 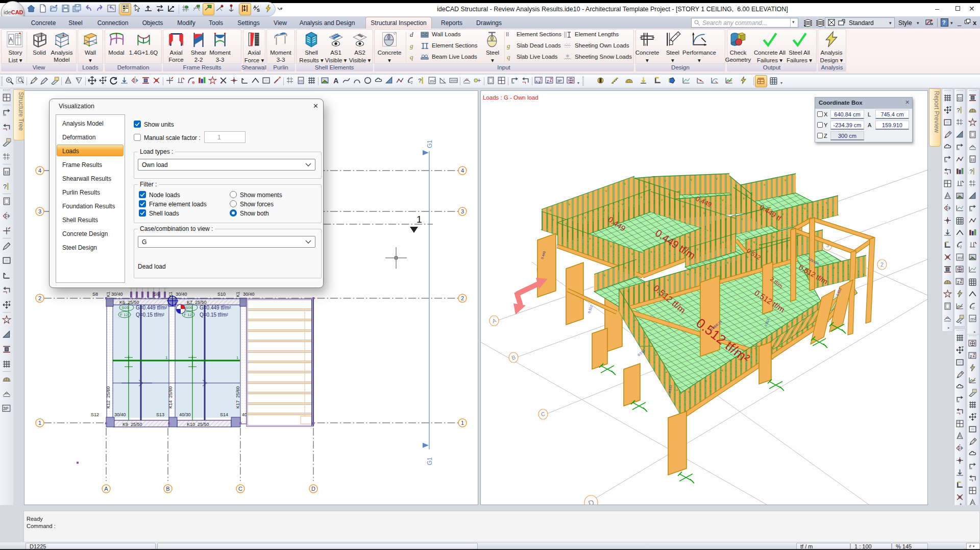 What do you see at coordinates (258, 10) in the screenshot?
I see `svg-text: S` at bounding box center [258, 10].